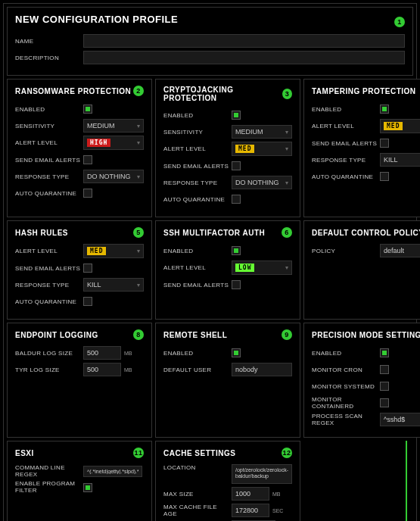 The width and height of the screenshot is (420, 521). I want to click on name-label: NAME, so click(49, 41).